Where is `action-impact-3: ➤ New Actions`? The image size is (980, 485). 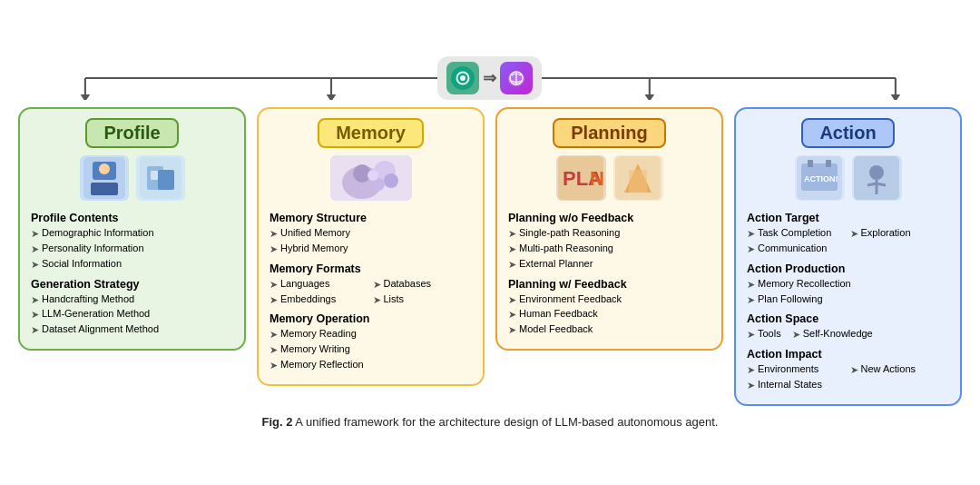 action-impact-3: ➤ New Actions is located at coordinates (900, 371).